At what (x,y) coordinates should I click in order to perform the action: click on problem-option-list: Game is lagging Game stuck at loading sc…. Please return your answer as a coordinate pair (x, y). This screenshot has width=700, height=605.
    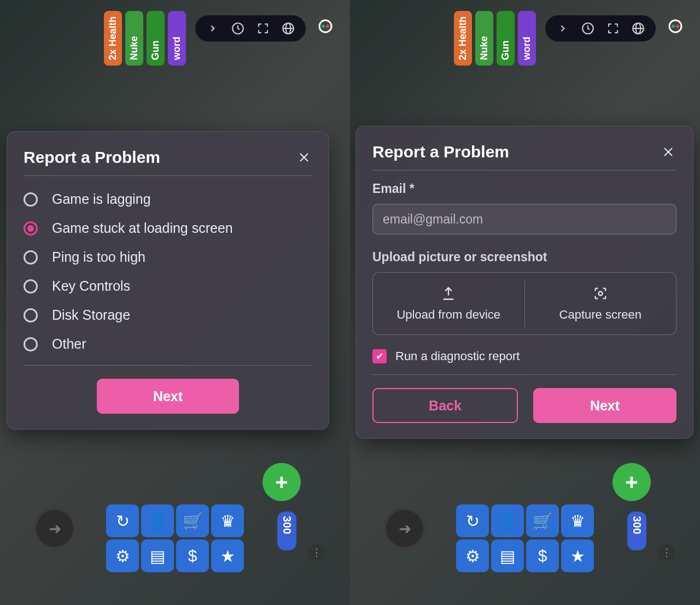
    Looking at the image, I should click on (168, 274).